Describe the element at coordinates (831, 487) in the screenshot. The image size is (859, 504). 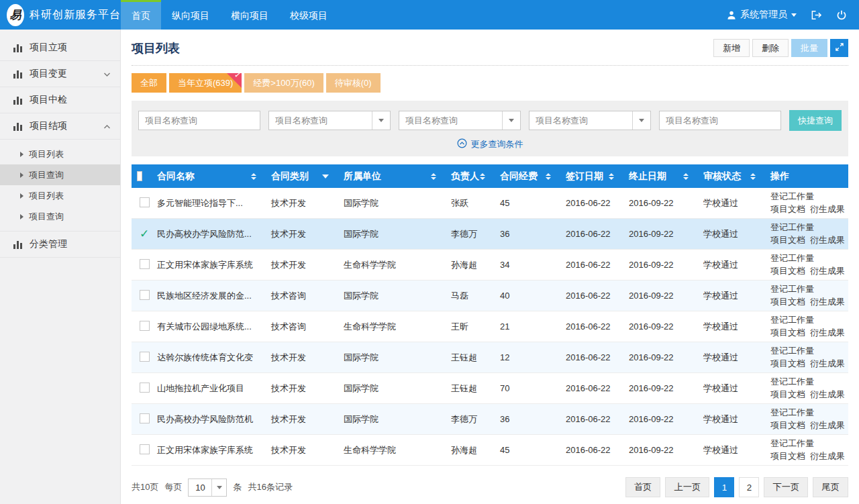
I see `last-page-button: 尾页` at that location.